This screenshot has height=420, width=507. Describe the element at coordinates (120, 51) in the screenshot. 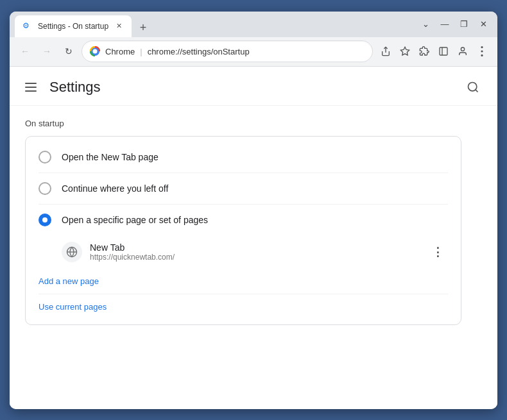

I see `address-chrome-label: Chrome` at that location.